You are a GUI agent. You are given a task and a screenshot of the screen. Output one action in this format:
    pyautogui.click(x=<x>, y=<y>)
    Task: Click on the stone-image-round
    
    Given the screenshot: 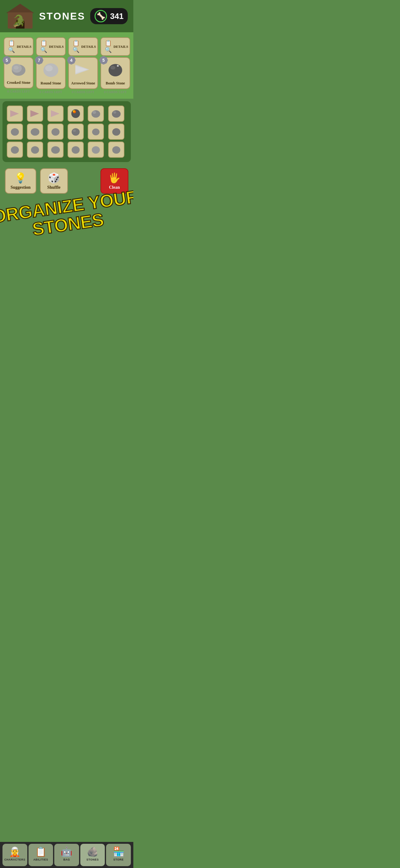 What is the action you would take?
    pyautogui.click(x=51, y=71)
    